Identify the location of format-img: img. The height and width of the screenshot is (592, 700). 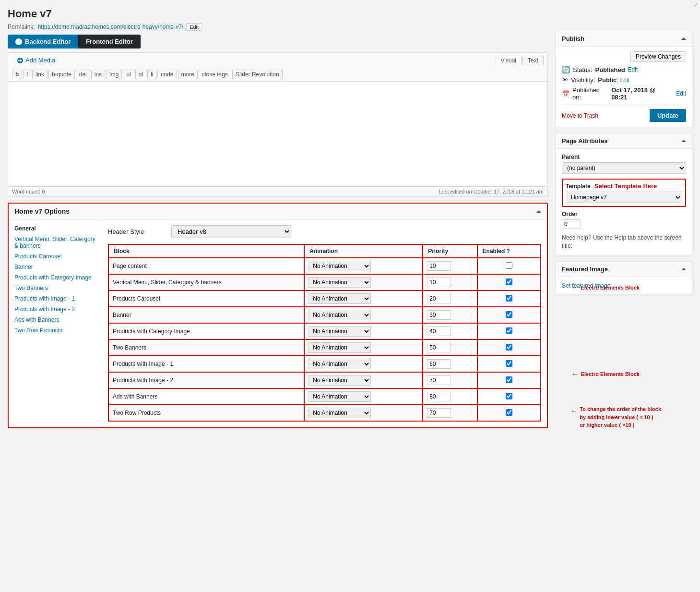
(114, 74).